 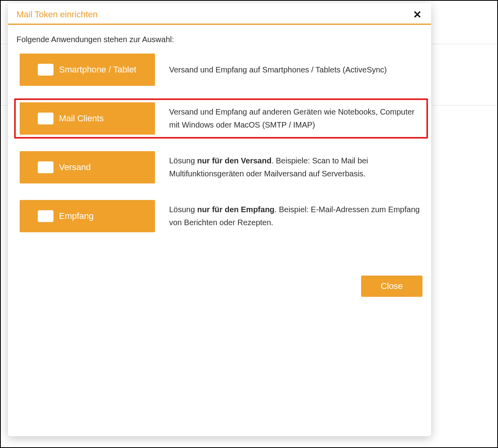 What do you see at coordinates (296, 216) in the screenshot?
I see `option-description: Lösung nur für den Empfang. Beispiel: E-…` at bounding box center [296, 216].